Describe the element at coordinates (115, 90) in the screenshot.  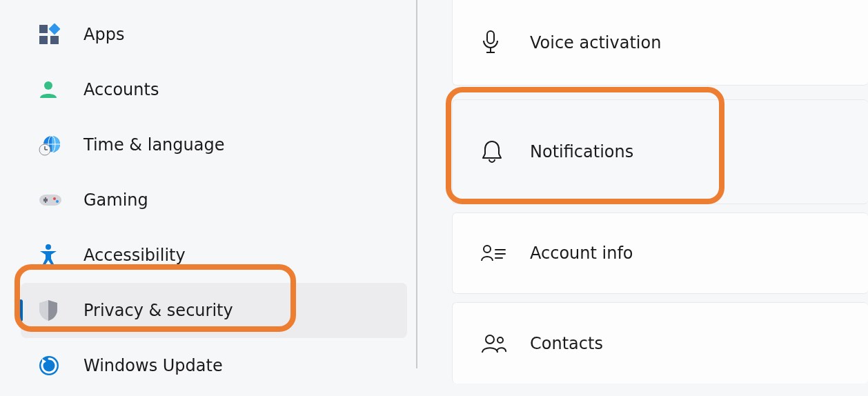
I see `sidebar-item-label: Accounts` at that location.